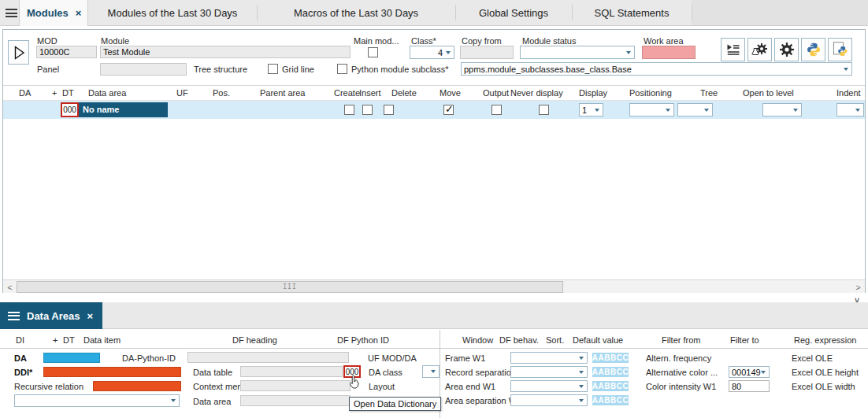 This screenshot has height=418, width=868. I want to click on tab-data-areas: Data Areas ×, so click(51, 316).